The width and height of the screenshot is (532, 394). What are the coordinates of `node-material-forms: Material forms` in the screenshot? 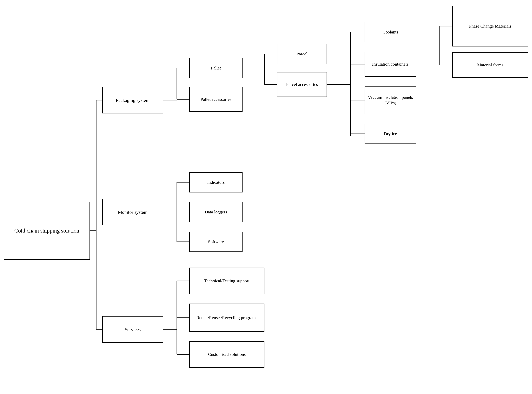 It's located at (490, 65).